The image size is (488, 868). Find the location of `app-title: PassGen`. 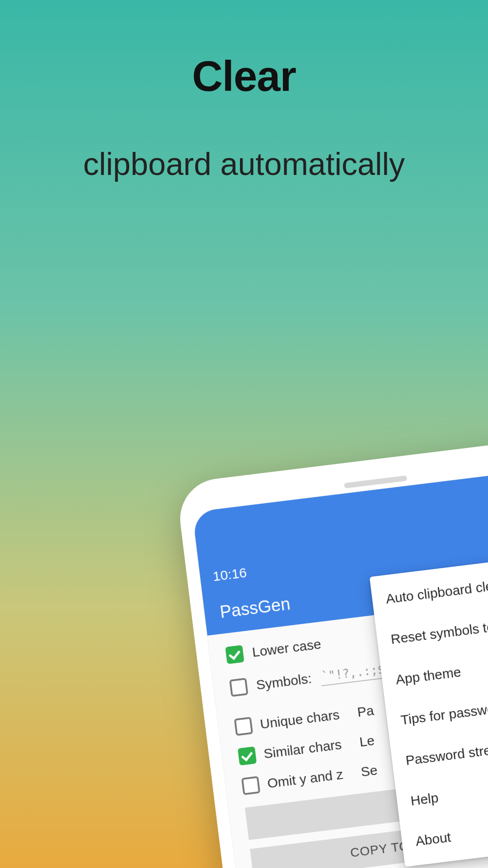

app-title: PassGen is located at coordinates (255, 608).